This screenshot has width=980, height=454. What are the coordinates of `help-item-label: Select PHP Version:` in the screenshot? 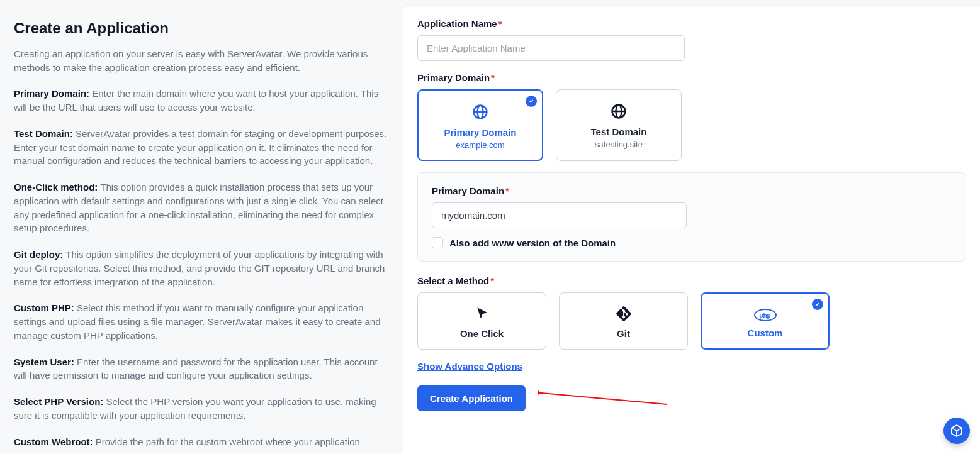 It's located at (59, 401).